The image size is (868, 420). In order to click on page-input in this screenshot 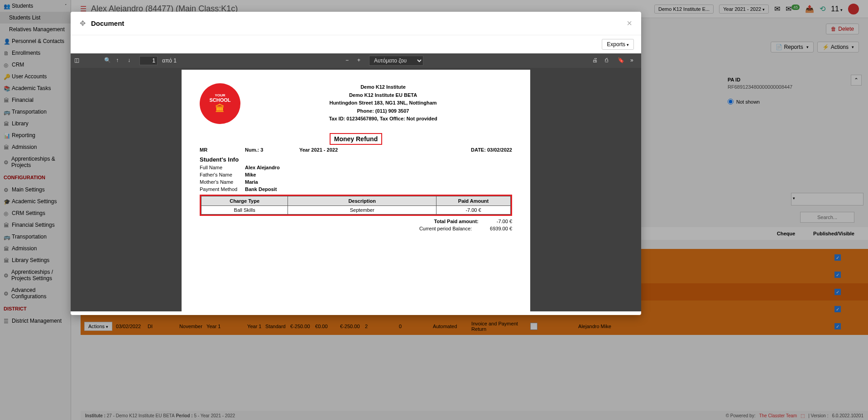, I will do `click(149, 61)`.